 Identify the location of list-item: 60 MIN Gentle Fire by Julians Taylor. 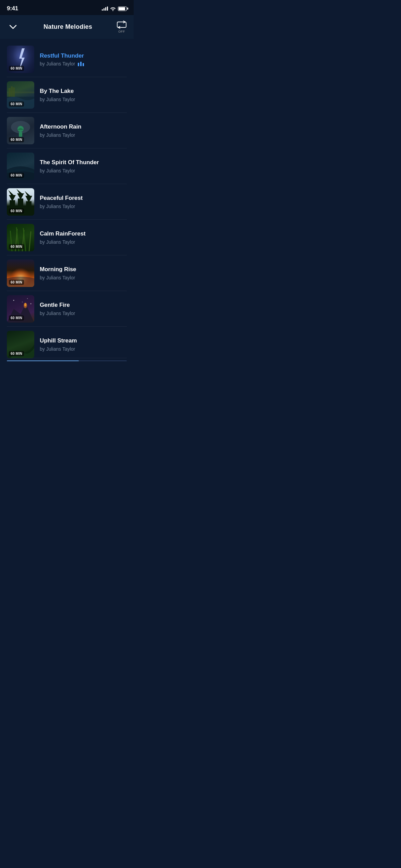
(67, 309).